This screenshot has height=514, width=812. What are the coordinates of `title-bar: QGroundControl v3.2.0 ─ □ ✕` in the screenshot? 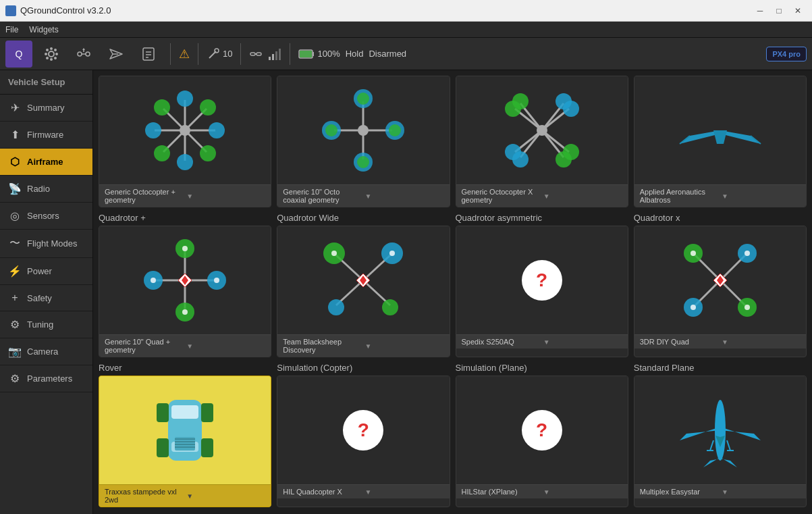 It's located at (406, 11).